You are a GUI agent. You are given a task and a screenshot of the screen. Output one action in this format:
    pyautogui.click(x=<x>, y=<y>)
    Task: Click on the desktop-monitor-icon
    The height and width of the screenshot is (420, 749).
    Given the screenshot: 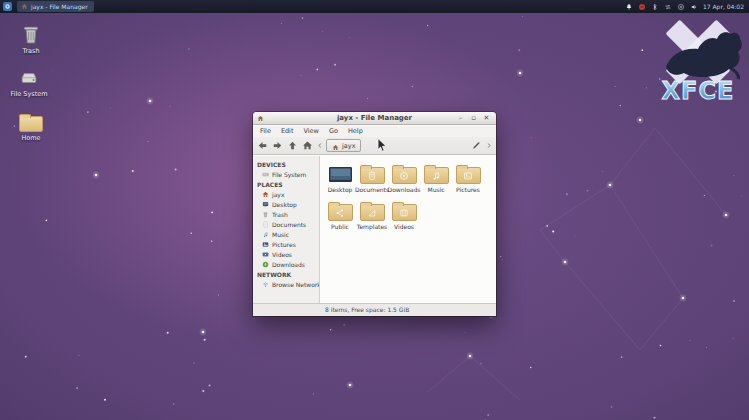 What is the action you would take?
    pyautogui.click(x=340, y=175)
    